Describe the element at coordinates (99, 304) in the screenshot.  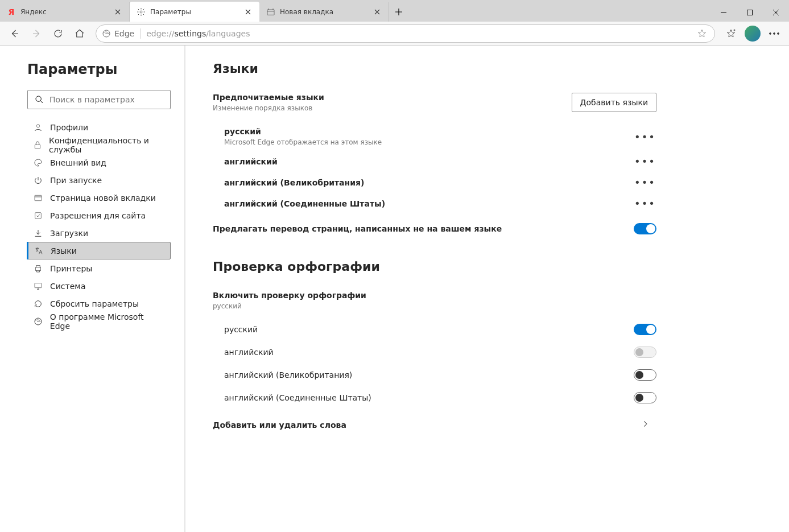
I see `nav-reset: Сбросить параметры` at that location.